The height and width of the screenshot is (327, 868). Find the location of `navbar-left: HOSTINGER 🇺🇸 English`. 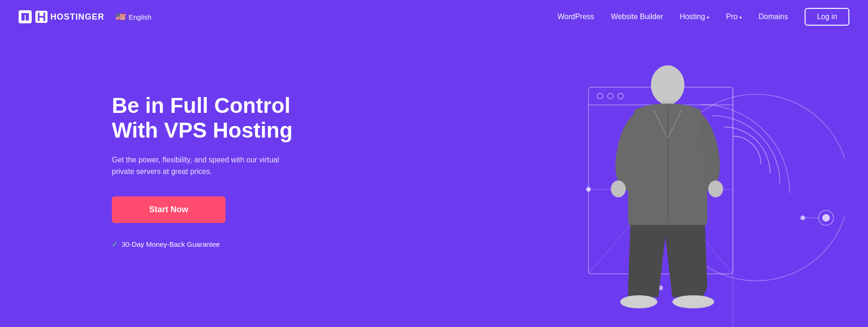

navbar-left: HOSTINGER 🇺🇸 English is located at coordinates (85, 17).